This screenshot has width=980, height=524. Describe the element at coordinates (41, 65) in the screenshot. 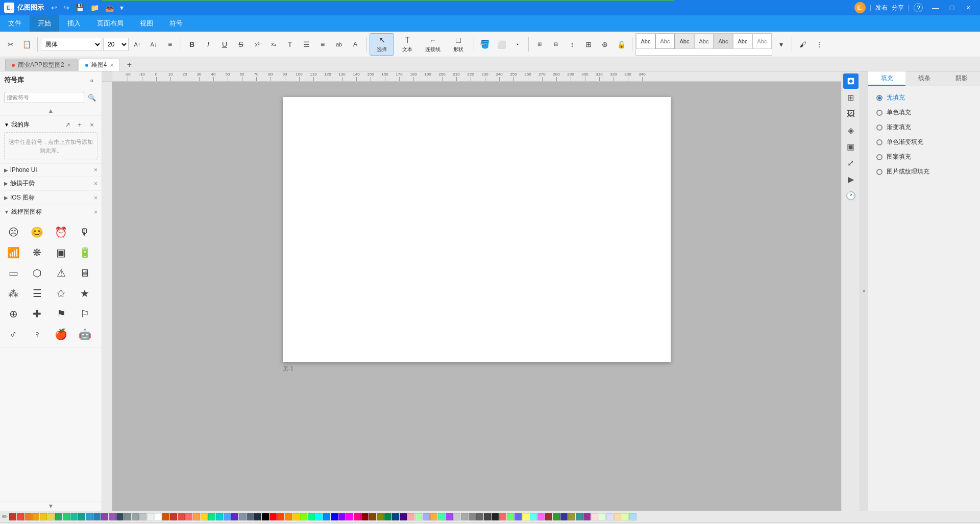

I see `tab-diagram2: 商业APP原型图2 ×` at that location.